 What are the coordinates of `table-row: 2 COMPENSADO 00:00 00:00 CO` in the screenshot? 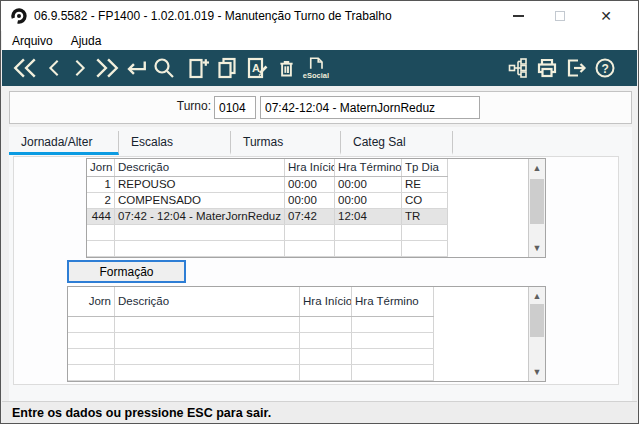 It's located at (268, 201).